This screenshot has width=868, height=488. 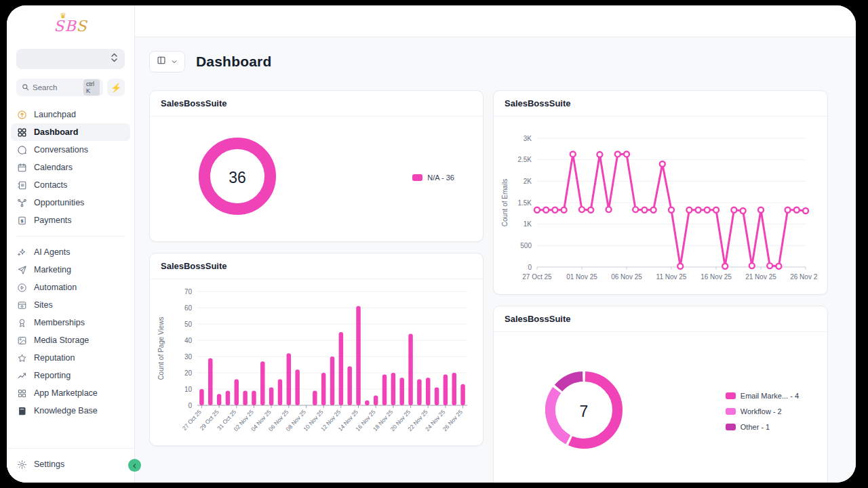 I want to click on sidebar-item-memberships: Memberships, so click(x=71, y=323).